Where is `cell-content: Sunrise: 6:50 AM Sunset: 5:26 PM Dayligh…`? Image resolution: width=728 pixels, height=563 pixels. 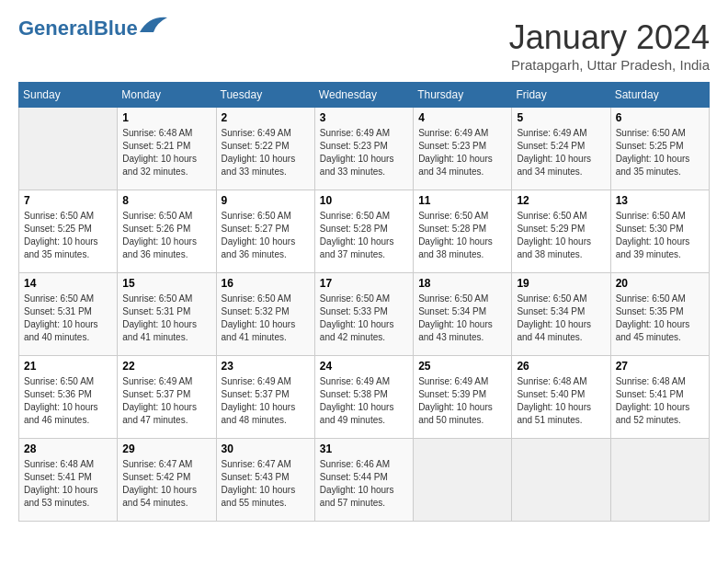 cell-content: Sunrise: 6:50 AM Sunset: 5:26 PM Dayligh… is located at coordinates (166, 236).